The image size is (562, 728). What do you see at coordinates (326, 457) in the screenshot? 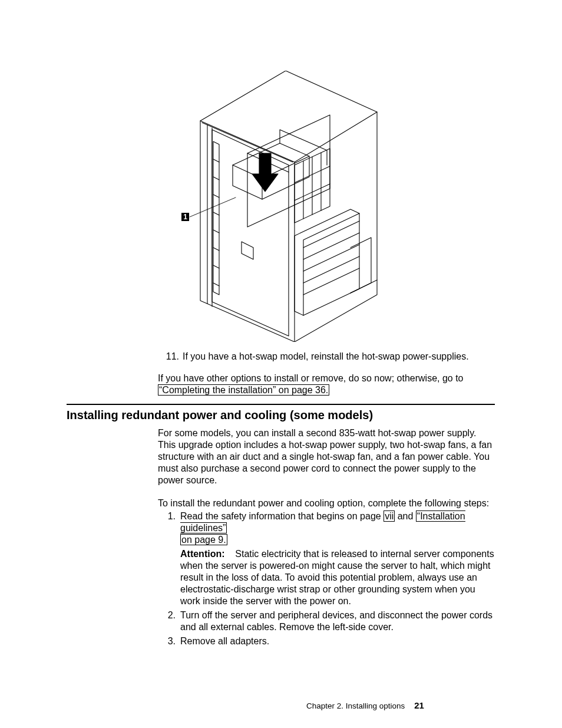
I see `section-intro: For some models, you can install a secon…` at bounding box center [326, 457].